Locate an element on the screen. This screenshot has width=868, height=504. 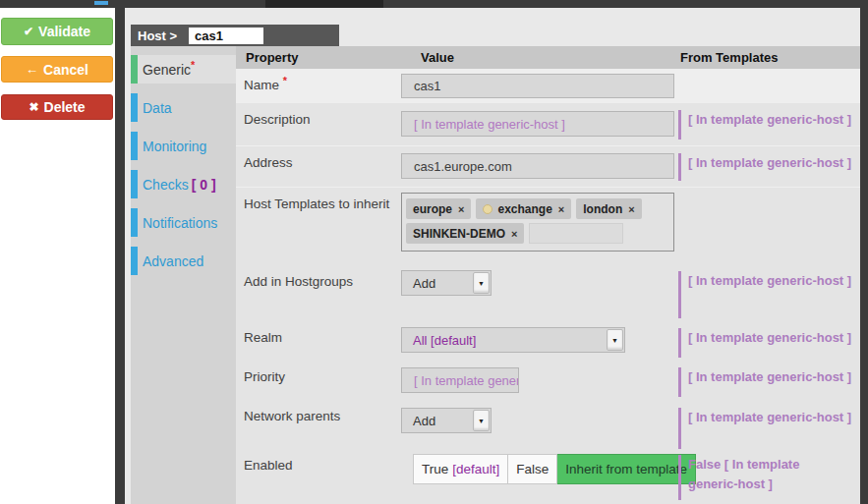
enabled-true-label: True is located at coordinates (434, 470).